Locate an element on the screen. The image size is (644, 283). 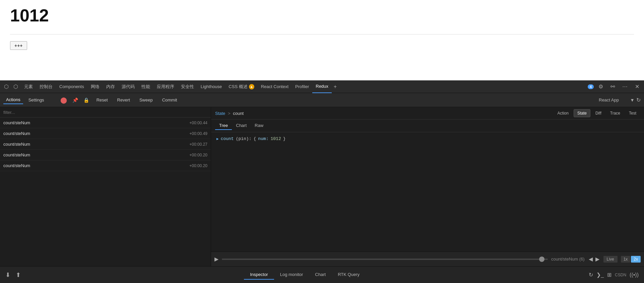
wifi-icon: ((•)) is located at coordinates (634, 275).